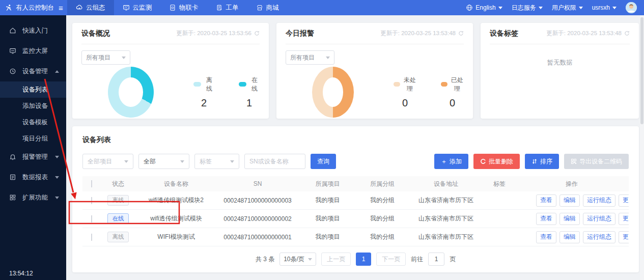  What do you see at coordinates (35, 122) in the screenshot?
I see `sidebar-subitem-label: 设备模板` at bounding box center [35, 122].